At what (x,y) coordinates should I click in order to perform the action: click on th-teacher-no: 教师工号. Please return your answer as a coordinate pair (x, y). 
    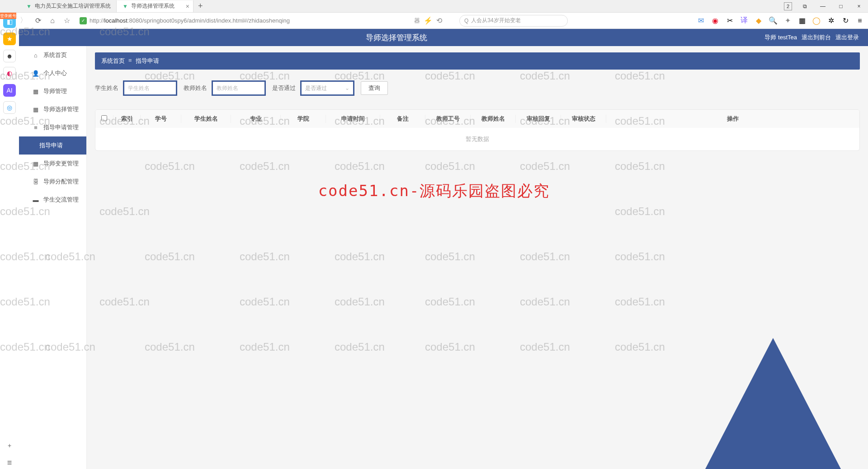
    Looking at the image, I should click on (448, 119).